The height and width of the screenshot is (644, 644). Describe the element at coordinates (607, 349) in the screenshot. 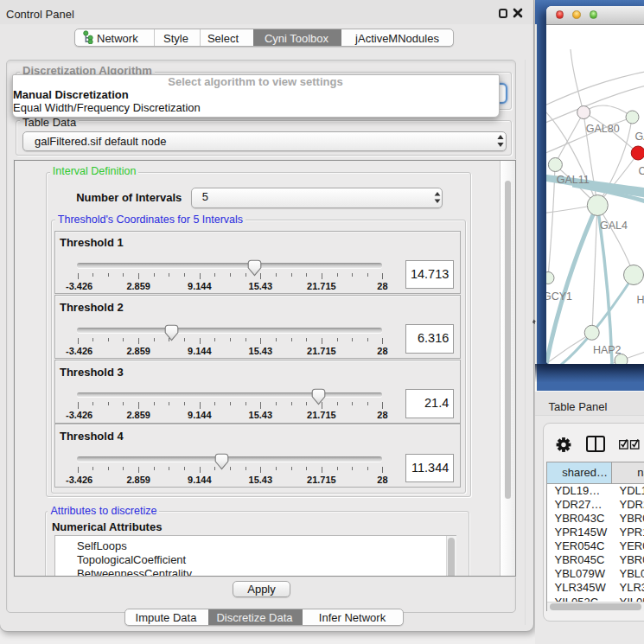

I see `svg-text: HAP2` at that location.